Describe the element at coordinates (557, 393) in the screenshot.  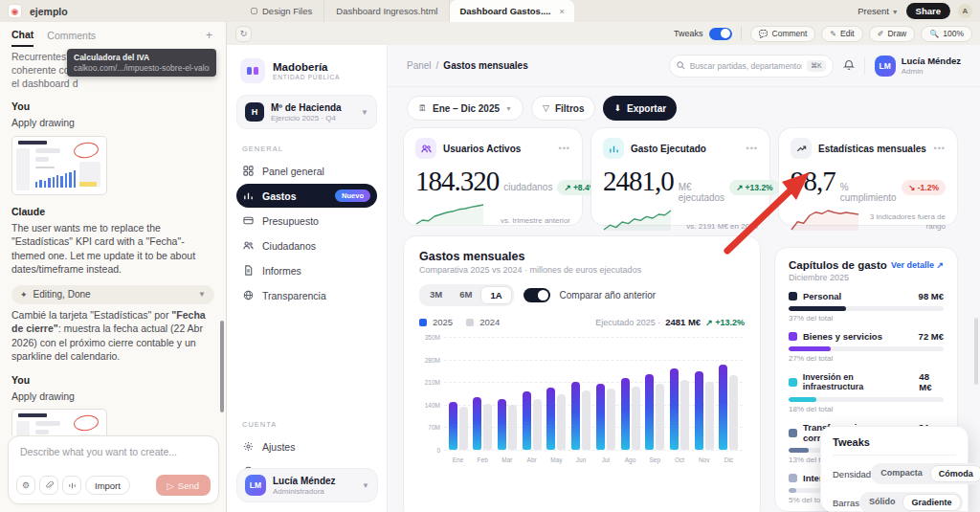
I see `bar-group: May` at that location.